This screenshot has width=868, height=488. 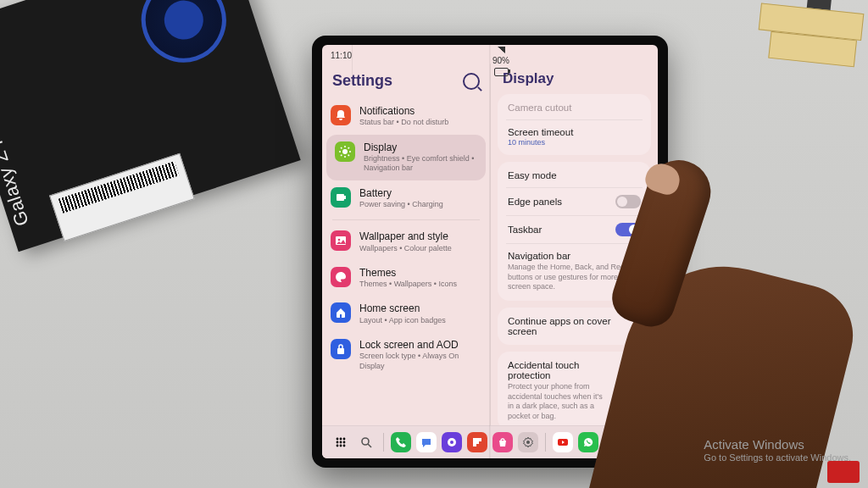 I want to click on category-subtitle: Layout • App icon badges, so click(x=403, y=320).